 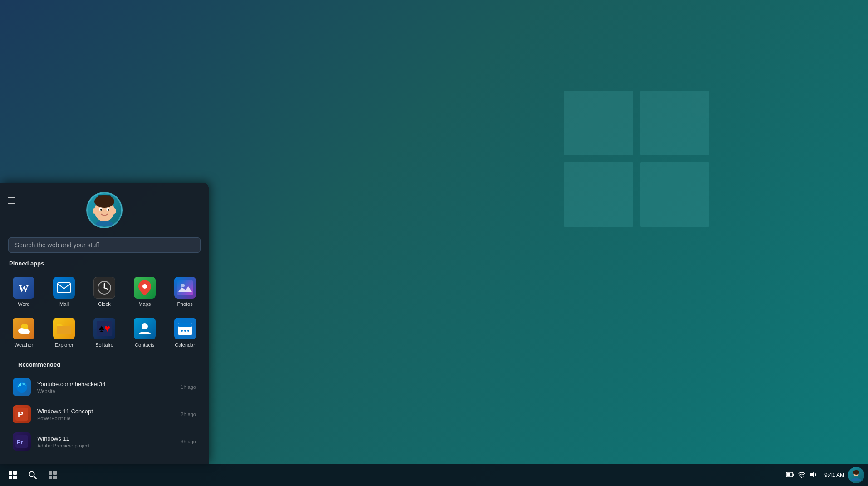 What do you see at coordinates (106, 438) in the screenshot?
I see `rec-win11-title: Windows 11` at bounding box center [106, 438].